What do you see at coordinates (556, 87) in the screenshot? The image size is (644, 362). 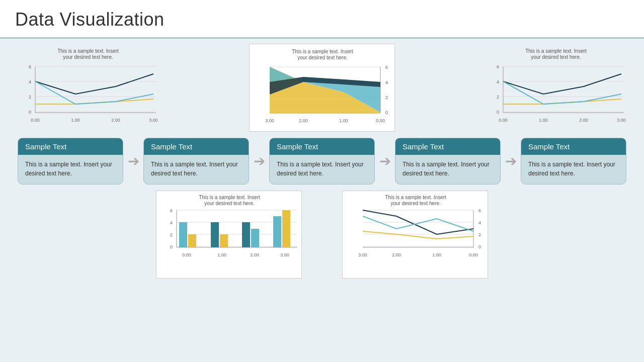 I see `top-right-chart-svg: This is a sample text. Insert your desir…` at bounding box center [556, 87].